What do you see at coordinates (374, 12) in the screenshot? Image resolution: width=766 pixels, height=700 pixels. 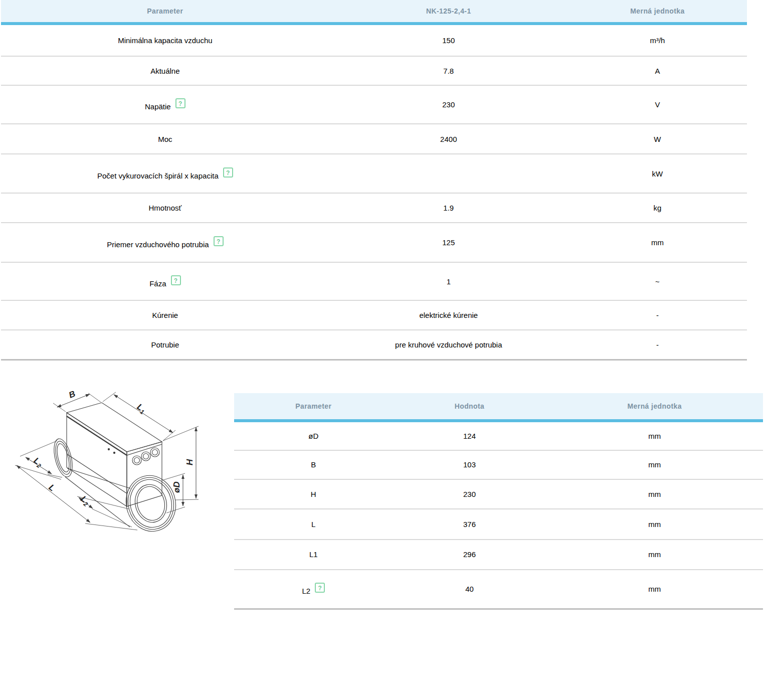 I see `spec-header-row: Parameter NK-125-2,4-1 Merná jednotka` at bounding box center [374, 12].